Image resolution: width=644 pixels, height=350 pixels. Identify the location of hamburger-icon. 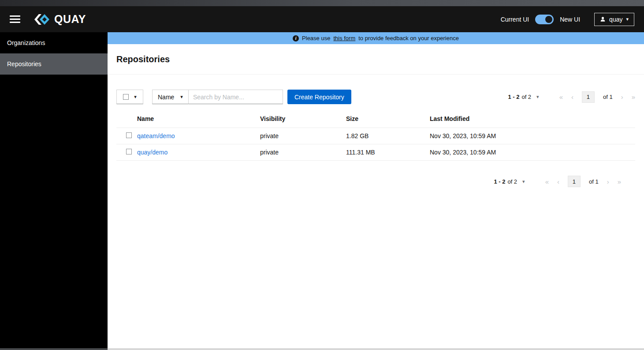
(15, 16).